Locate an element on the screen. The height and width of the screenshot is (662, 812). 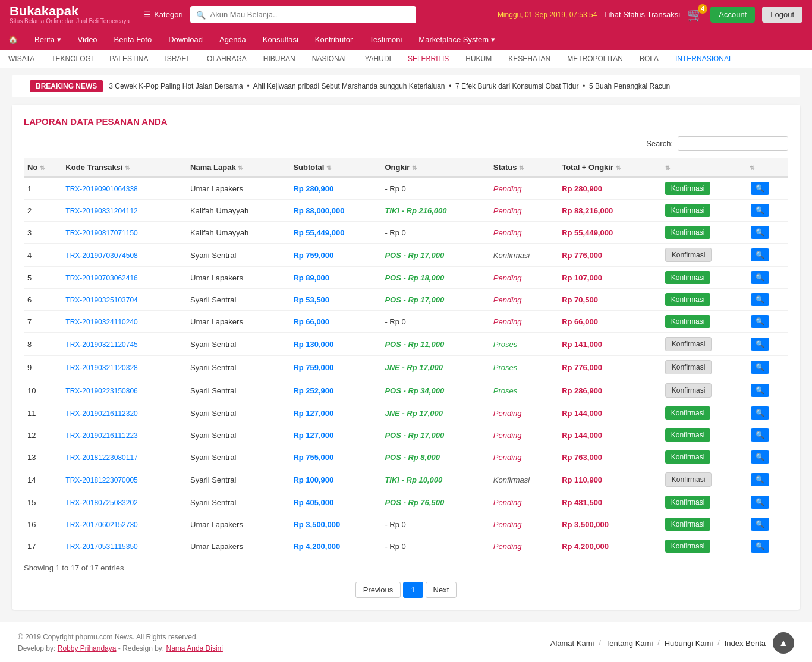
trx-link: TRX-20181223080117 is located at coordinates (101, 458).